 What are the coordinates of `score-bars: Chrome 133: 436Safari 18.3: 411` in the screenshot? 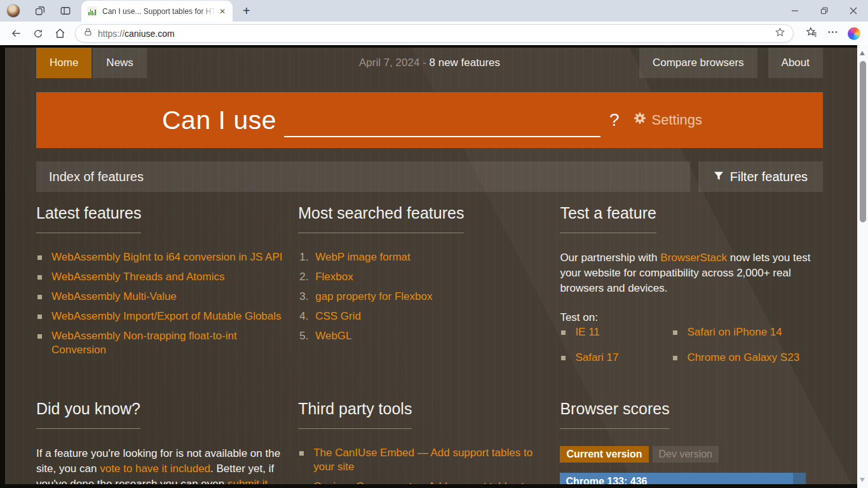 It's located at (691, 478).